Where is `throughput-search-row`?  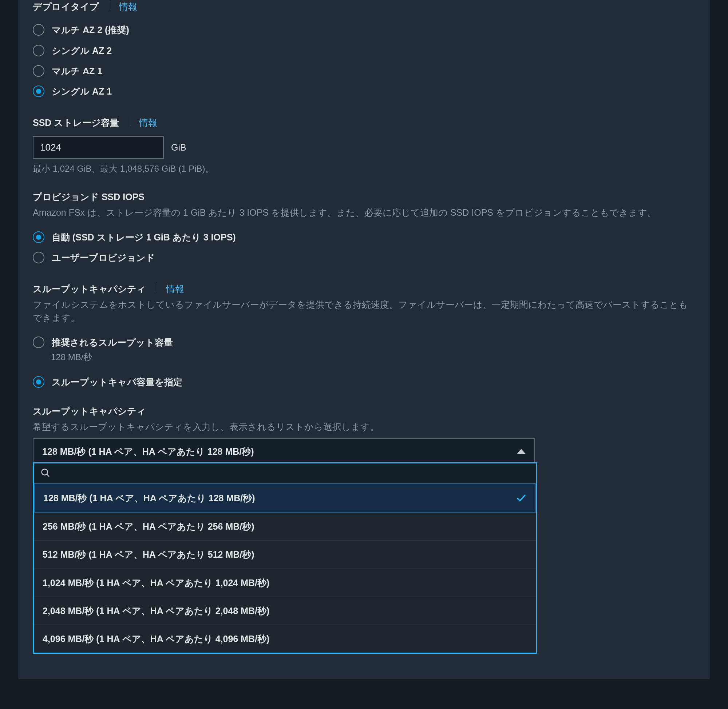 throughput-search-row is located at coordinates (285, 474).